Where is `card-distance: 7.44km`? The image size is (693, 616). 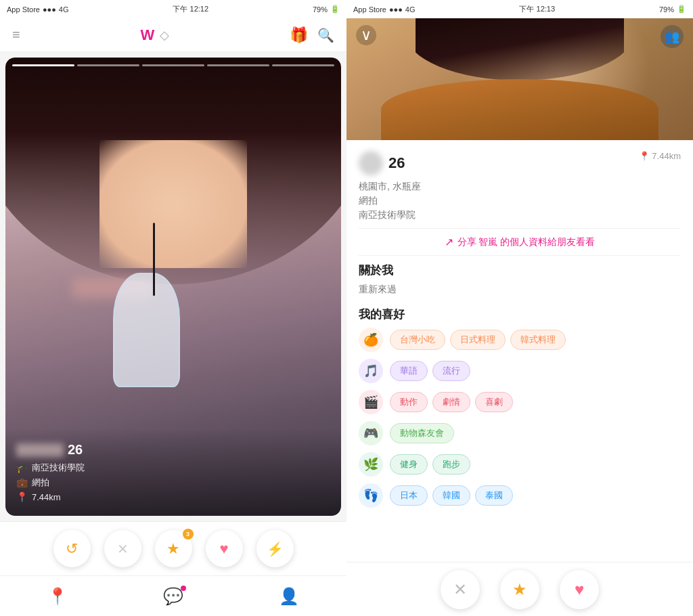
card-distance: 7.44km is located at coordinates (46, 497).